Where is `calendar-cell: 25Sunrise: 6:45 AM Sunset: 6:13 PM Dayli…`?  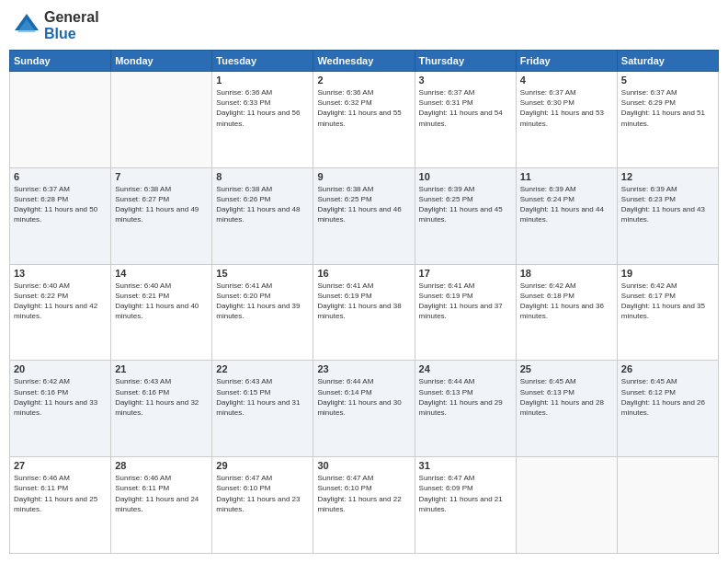 calendar-cell: 25Sunrise: 6:45 AM Sunset: 6:13 PM Dayli… is located at coordinates (566, 408).